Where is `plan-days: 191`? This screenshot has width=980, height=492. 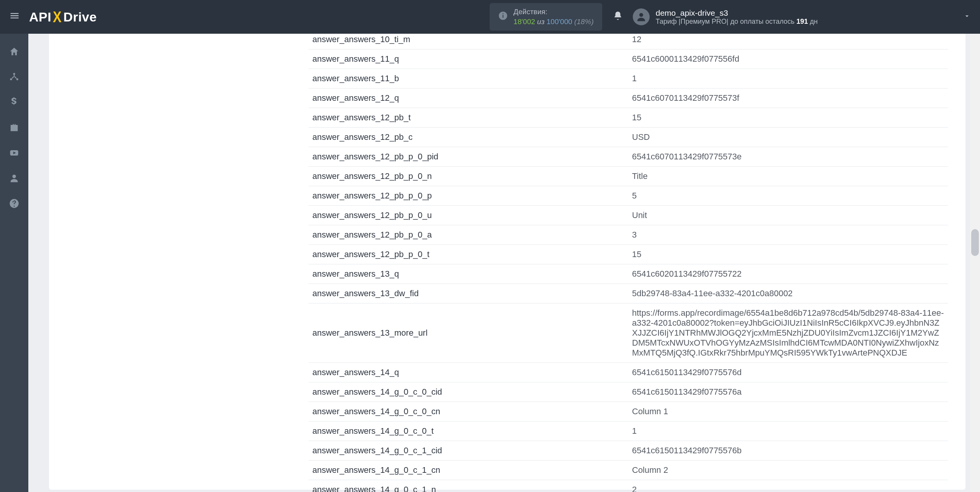 plan-days: 191 is located at coordinates (802, 21).